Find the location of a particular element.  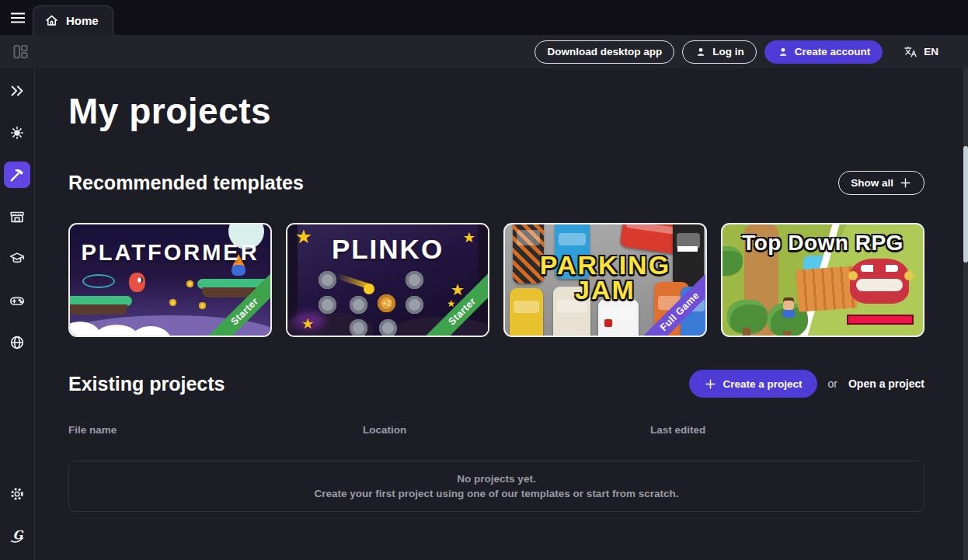

card-title: PLATFORMER is located at coordinates (170, 253).